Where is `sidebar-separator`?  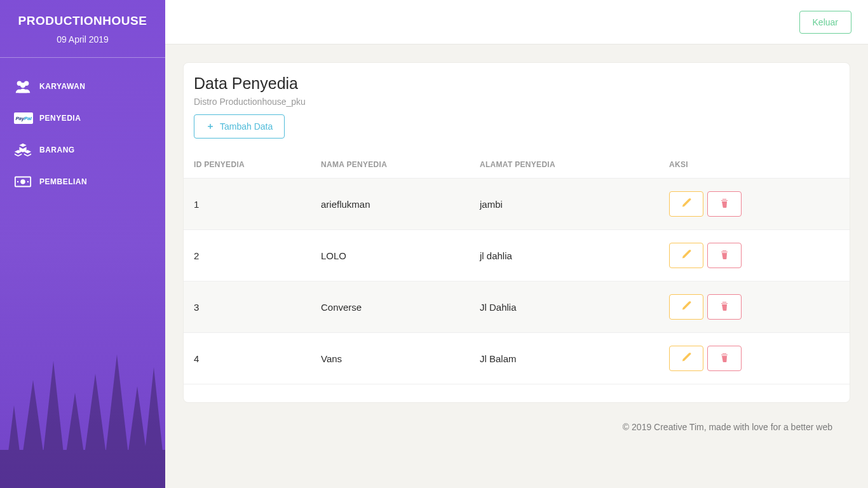 sidebar-separator is located at coordinates (83, 57).